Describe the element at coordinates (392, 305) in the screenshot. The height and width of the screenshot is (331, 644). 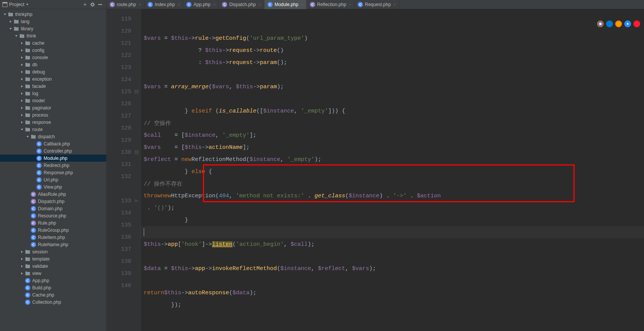
I see `code-line: });` at that location.